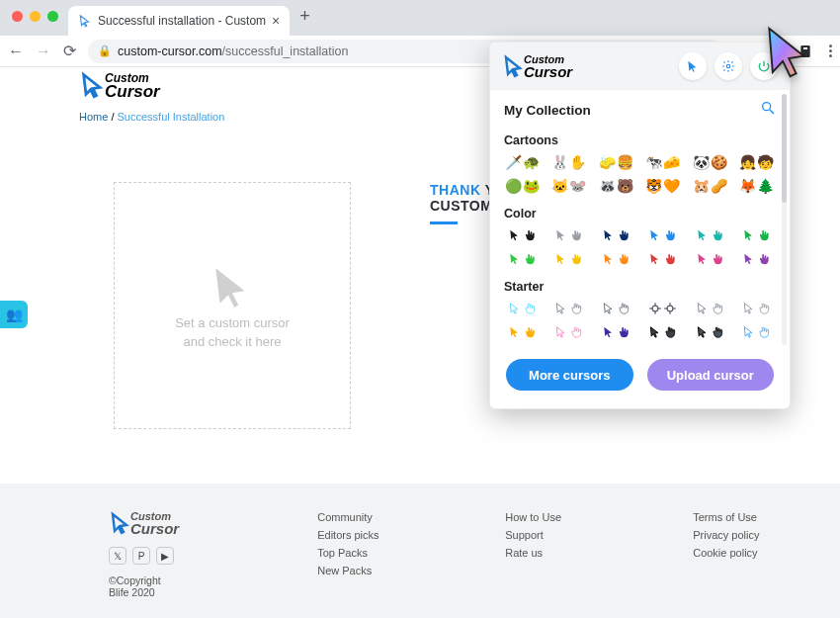  I want to click on cursor-item: 🐹🥜, so click(710, 186).